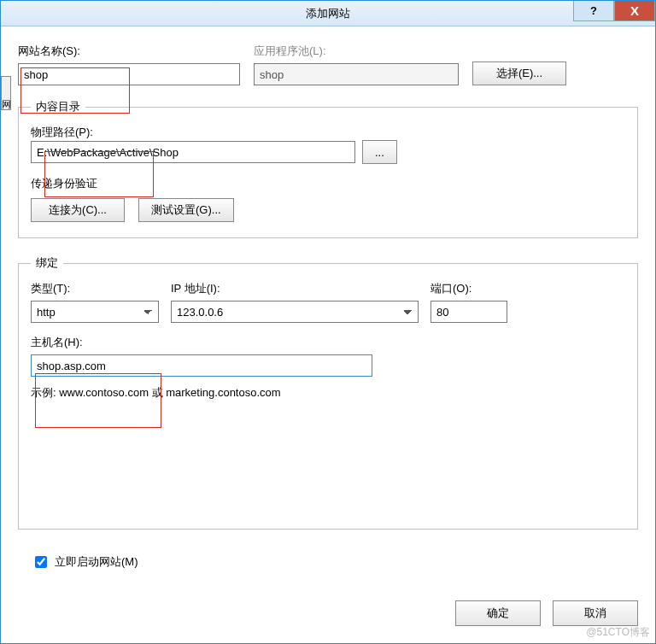 The height and width of the screenshot is (644, 656). Describe the element at coordinates (547, 613) in the screenshot. I see `footer-buttons: 确定 取消` at that location.